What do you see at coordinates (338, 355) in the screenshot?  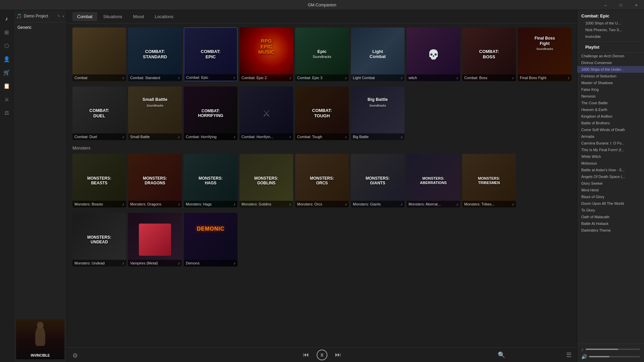 I see `next-button: ⏭` at bounding box center [338, 355].